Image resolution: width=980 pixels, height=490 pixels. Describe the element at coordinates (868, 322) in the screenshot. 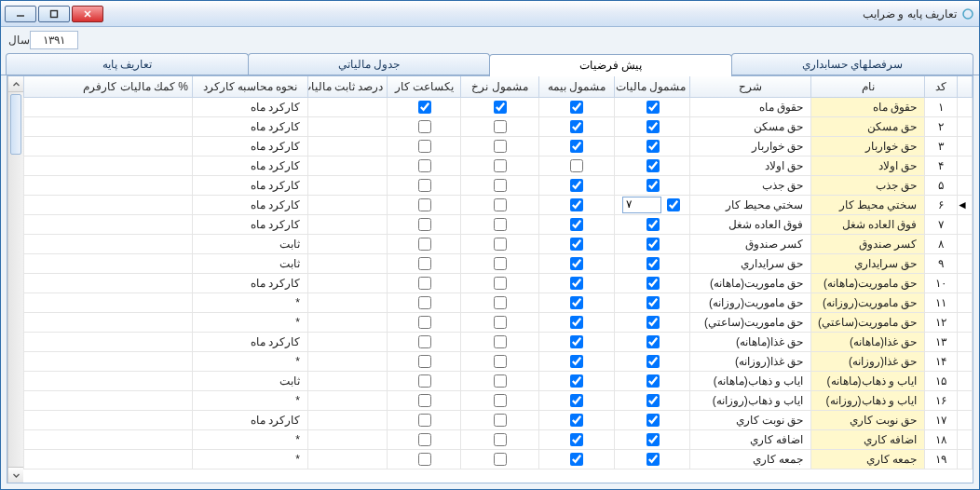

I see `cell-name: حق ماموريت(ساعتي)` at that location.